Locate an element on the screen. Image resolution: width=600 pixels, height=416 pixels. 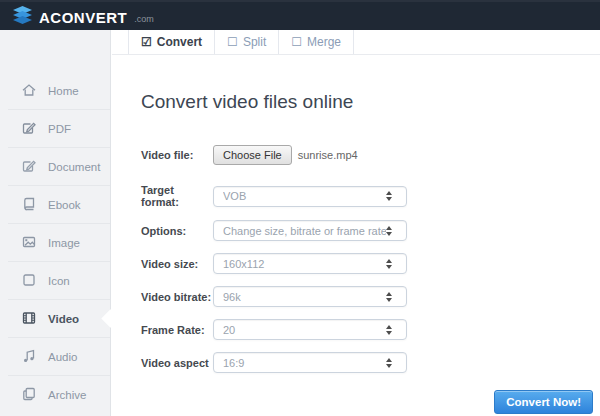
sidebar-item-label: Ebook is located at coordinates (64, 205).